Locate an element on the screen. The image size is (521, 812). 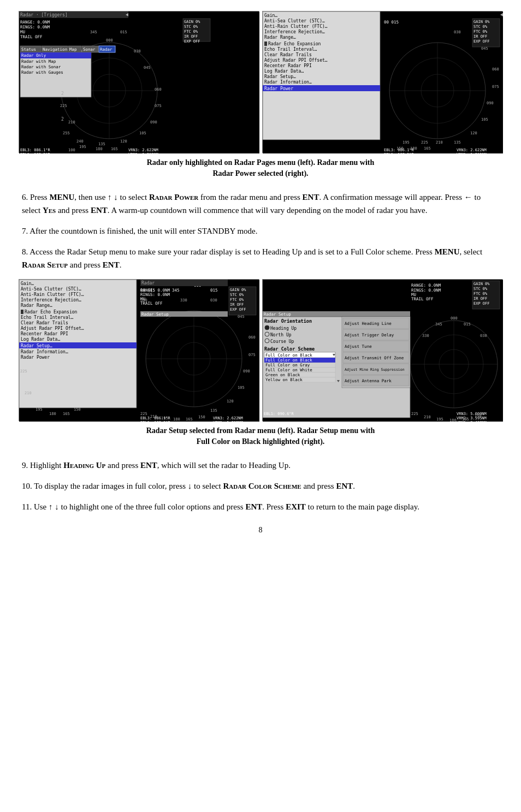
svg-text: Adjust Antenna Park is located at coordinates (368, 381).